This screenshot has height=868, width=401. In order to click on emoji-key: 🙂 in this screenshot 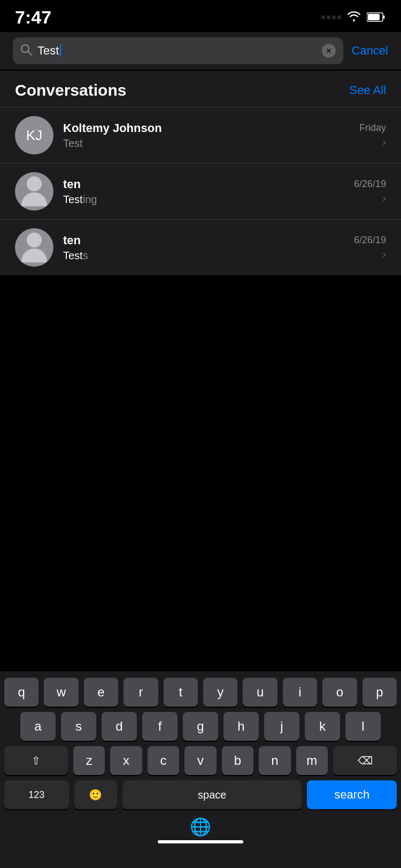, I will do `click(96, 795)`.